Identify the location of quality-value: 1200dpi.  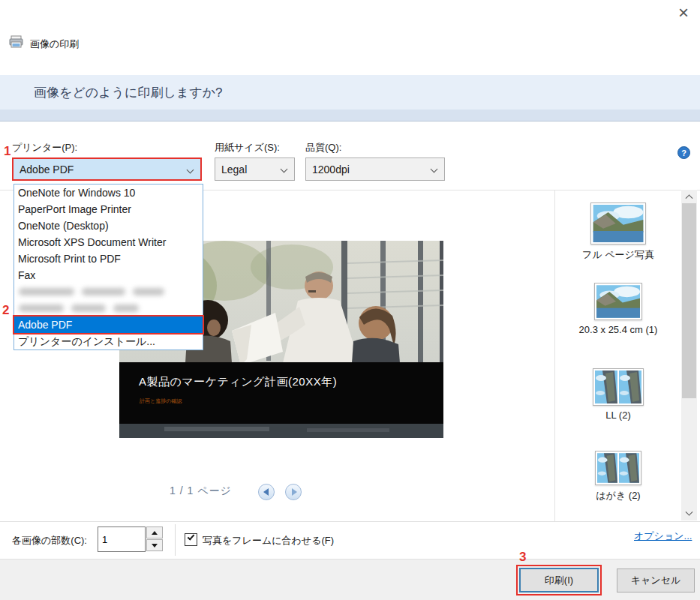
(331, 170).